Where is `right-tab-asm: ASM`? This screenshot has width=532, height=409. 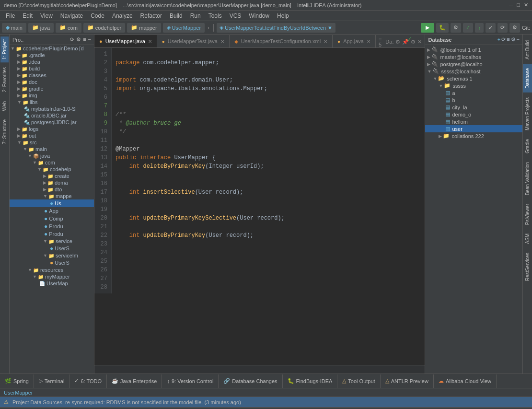 right-tab-asm: ASM is located at coordinates (527, 239).